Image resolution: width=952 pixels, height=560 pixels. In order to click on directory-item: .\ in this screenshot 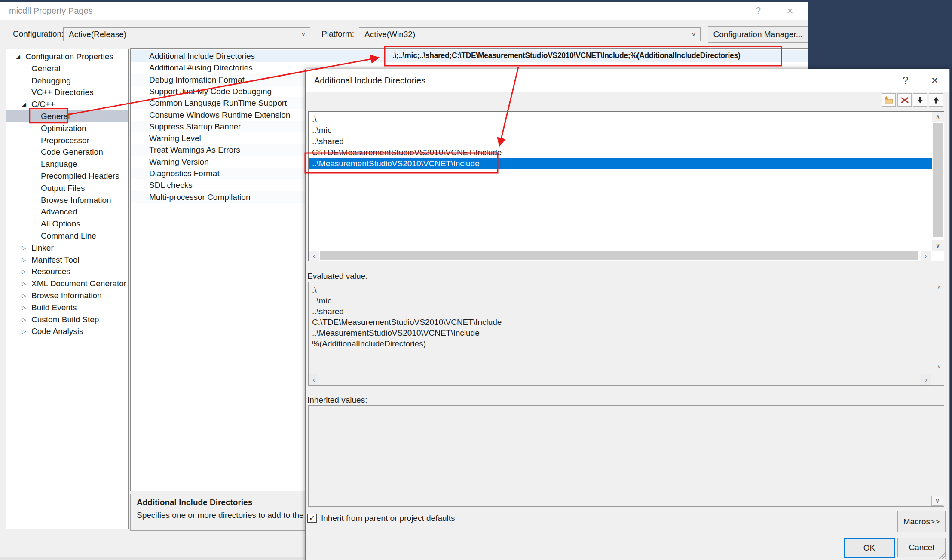, I will do `click(620, 119)`.